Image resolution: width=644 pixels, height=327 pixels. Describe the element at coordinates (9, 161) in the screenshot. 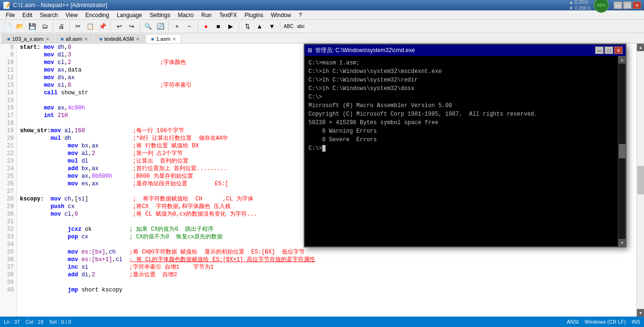

I see `line-num-23: 23` at that location.